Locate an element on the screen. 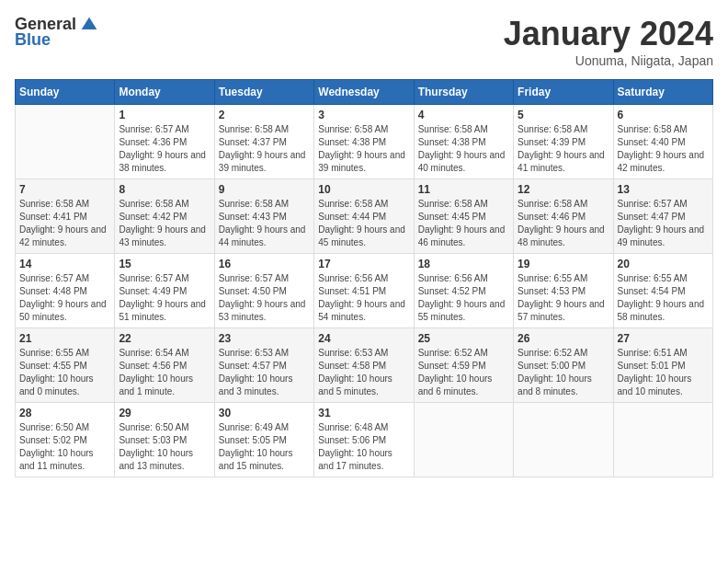 Image resolution: width=728 pixels, height=563 pixels. calendar-cell: 8Sunrise: 6:58 AM Sunset: 4:42 PM Daylig… is located at coordinates (165, 217).